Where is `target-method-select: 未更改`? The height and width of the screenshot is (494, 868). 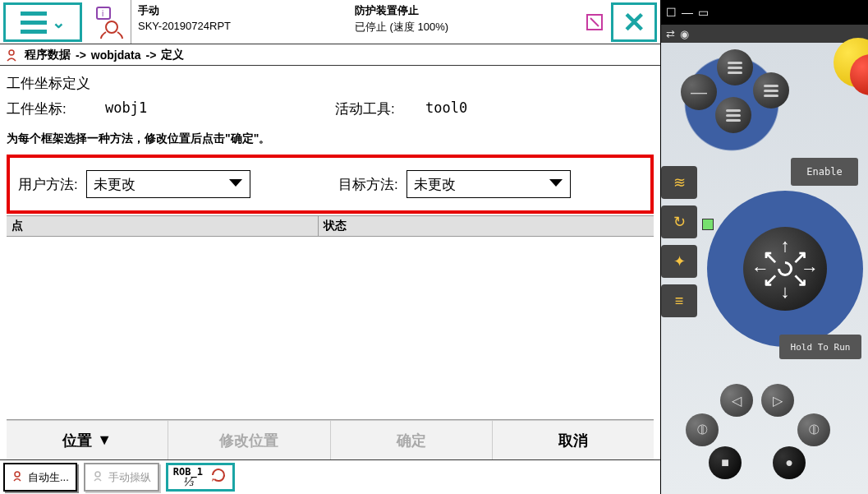 target-method-select: 未更改 is located at coordinates (489, 184).